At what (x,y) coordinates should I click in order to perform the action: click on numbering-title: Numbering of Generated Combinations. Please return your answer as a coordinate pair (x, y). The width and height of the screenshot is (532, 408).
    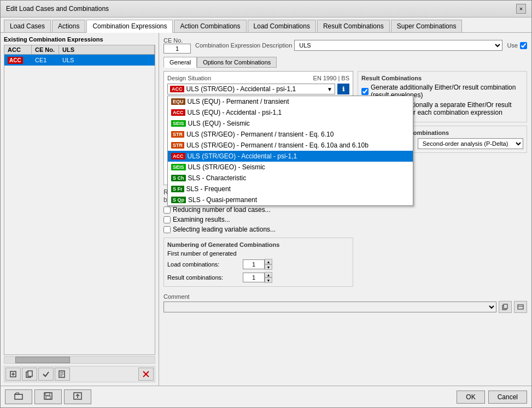
    Looking at the image, I should click on (258, 245).